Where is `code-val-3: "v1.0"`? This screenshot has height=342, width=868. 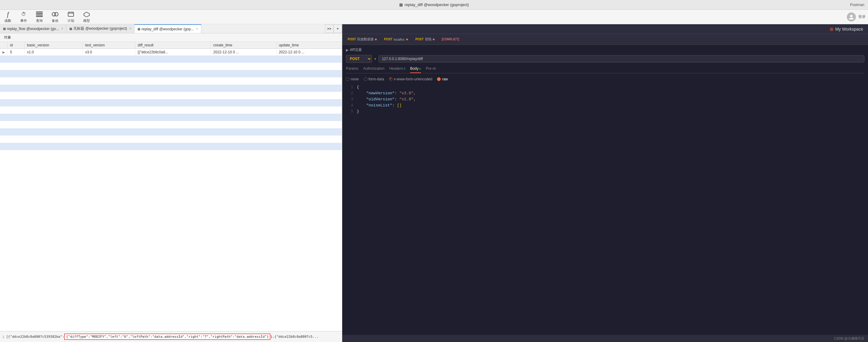 code-val-3: "v1.0" is located at coordinates (406, 99).